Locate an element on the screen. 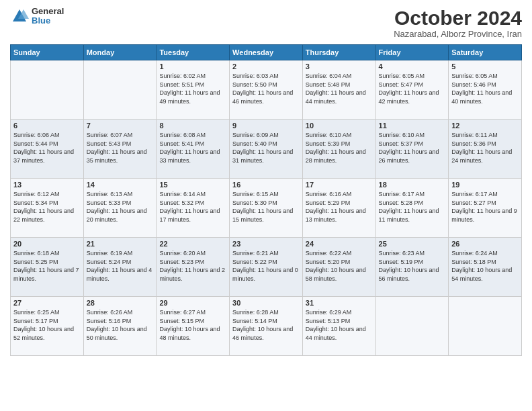 The image size is (532, 411). week-row-2: 6Sunrise: 6:06 AM Sunset: 5:44 PM Daylig… is located at coordinates (266, 149).